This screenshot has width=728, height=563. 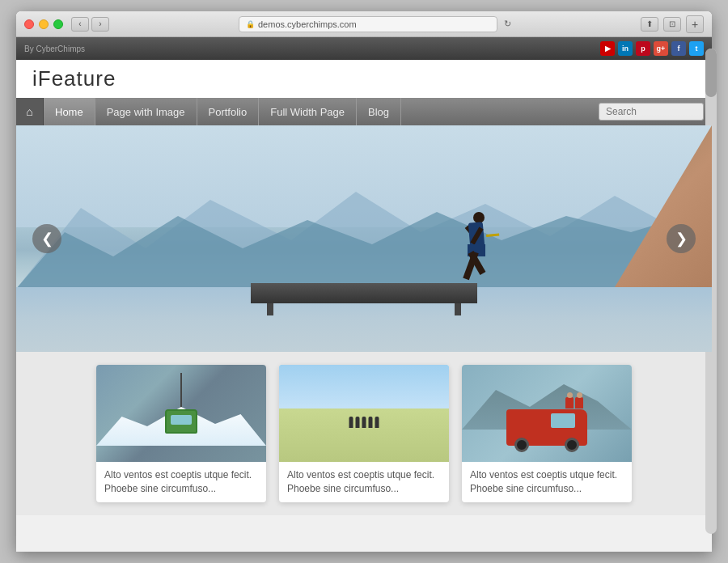 I want to click on hikers-image, so click(x=364, y=413).